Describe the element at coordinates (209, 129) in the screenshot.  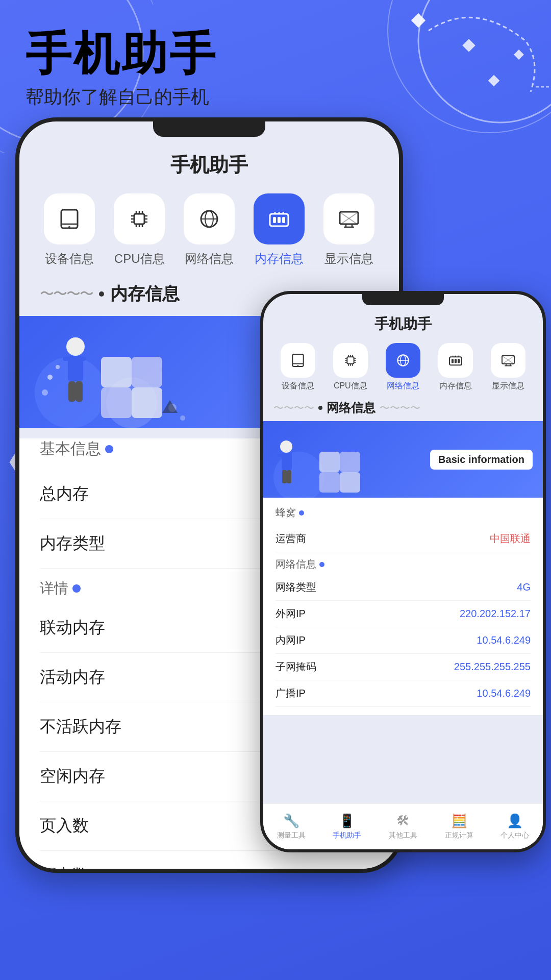
I see `main-phone-notch` at that location.